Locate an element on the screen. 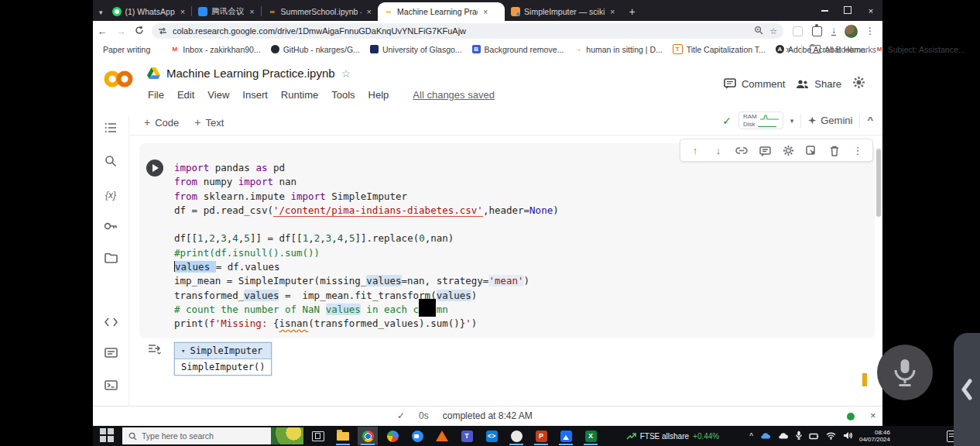 This screenshot has height=446, width=980. code-line: # count the number of NaN values in each… is located at coordinates (367, 310).